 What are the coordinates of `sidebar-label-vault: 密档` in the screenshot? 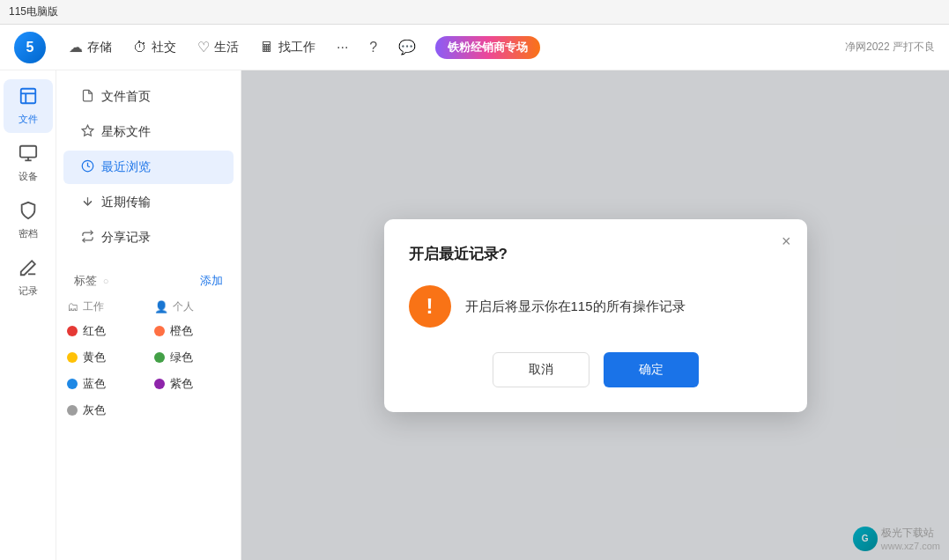 It's located at (28, 234).